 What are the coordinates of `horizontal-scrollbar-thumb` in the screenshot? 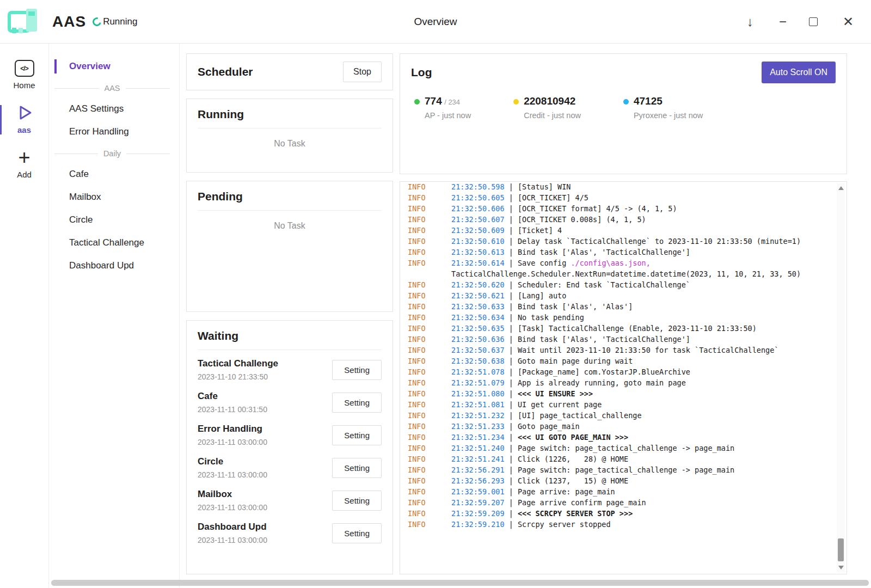 It's located at (460, 583).